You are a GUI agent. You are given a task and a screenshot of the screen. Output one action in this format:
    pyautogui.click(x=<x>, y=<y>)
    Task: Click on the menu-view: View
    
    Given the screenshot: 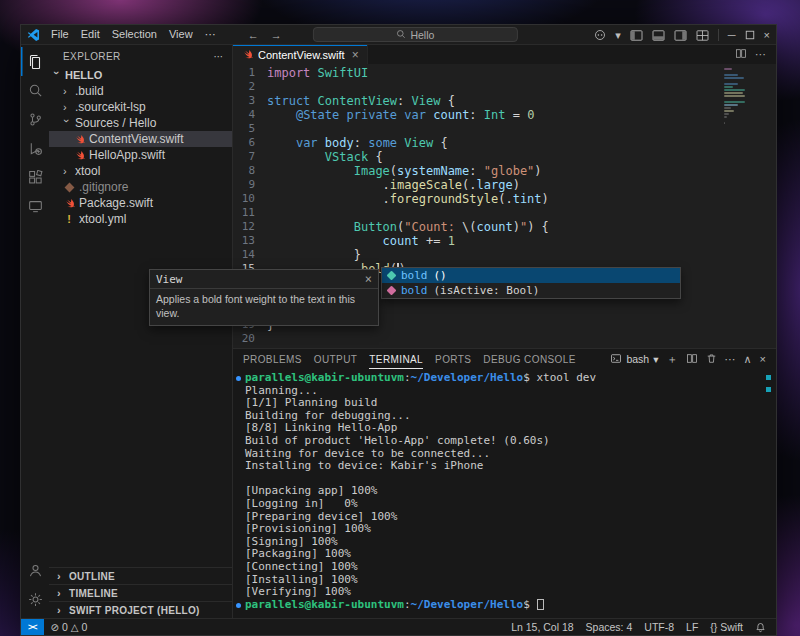 What is the action you would take?
    pyautogui.click(x=181, y=34)
    